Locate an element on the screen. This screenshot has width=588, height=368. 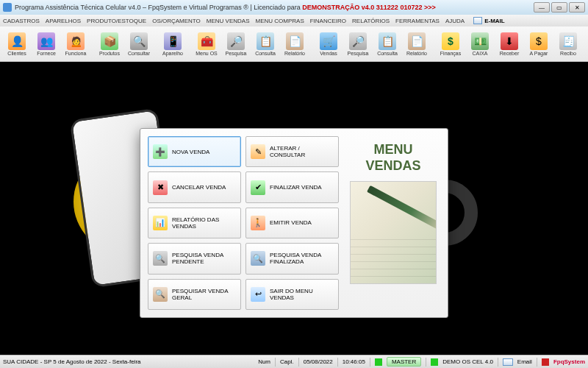
toolbar-funciona: 🙍Funciona is located at coordinates (76, 44).